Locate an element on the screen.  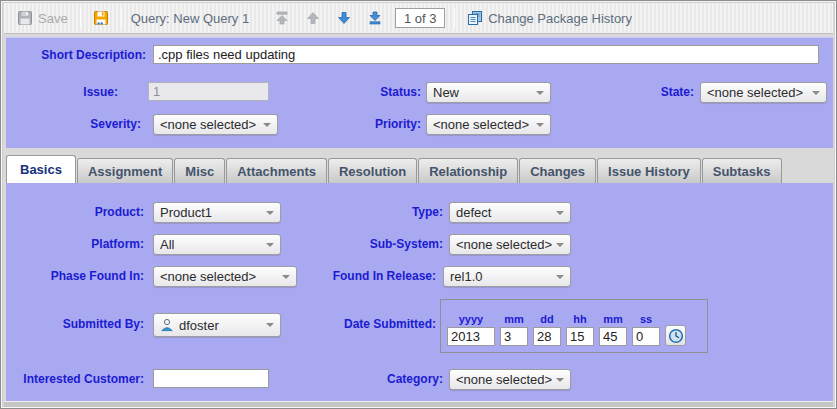
short-description-label: Short Description: is located at coordinates (76, 55).